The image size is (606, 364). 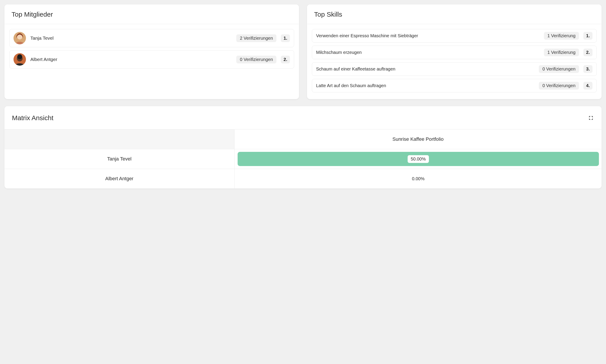 I want to click on skill-name: Milchschaum erzeugen, so click(x=428, y=52).